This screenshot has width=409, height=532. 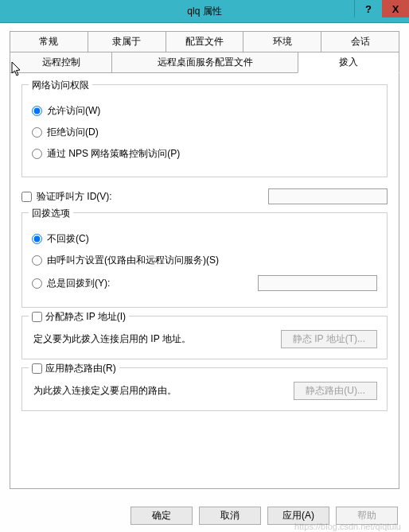 I want to click on tabs-row-1: 常规 隶属于 配置文件 环境 会话, so click(x=204, y=41).